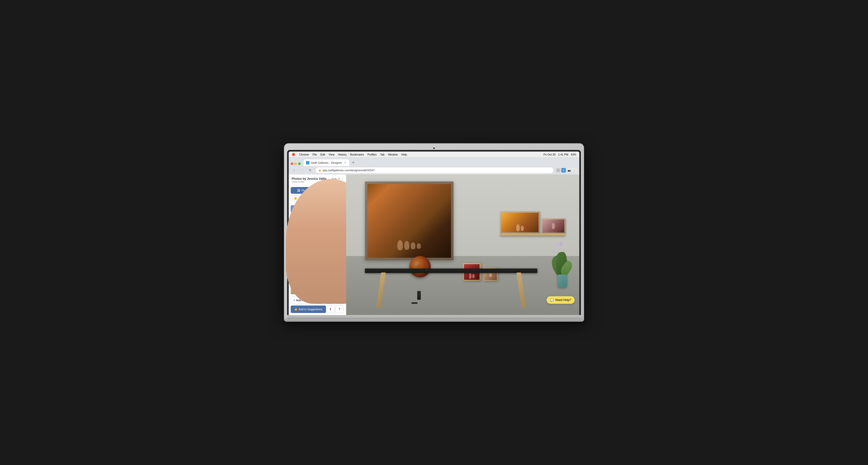 The width and height of the screenshot is (868, 465). What do you see at coordinates (561, 300) in the screenshot?
I see `need-help-button: 💬 Need Help?` at bounding box center [561, 300].